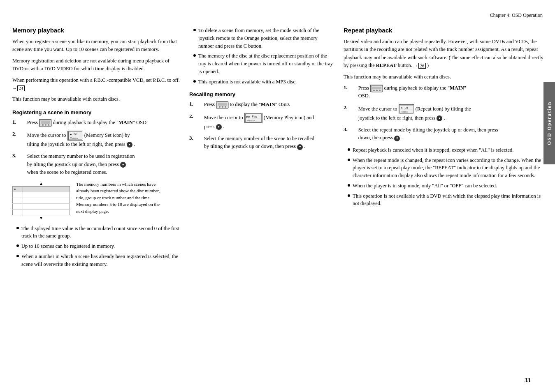  Describe the element at coordinates (97, 201) in the screenshot. I see `memory-table-section: ▲ v` at that location.